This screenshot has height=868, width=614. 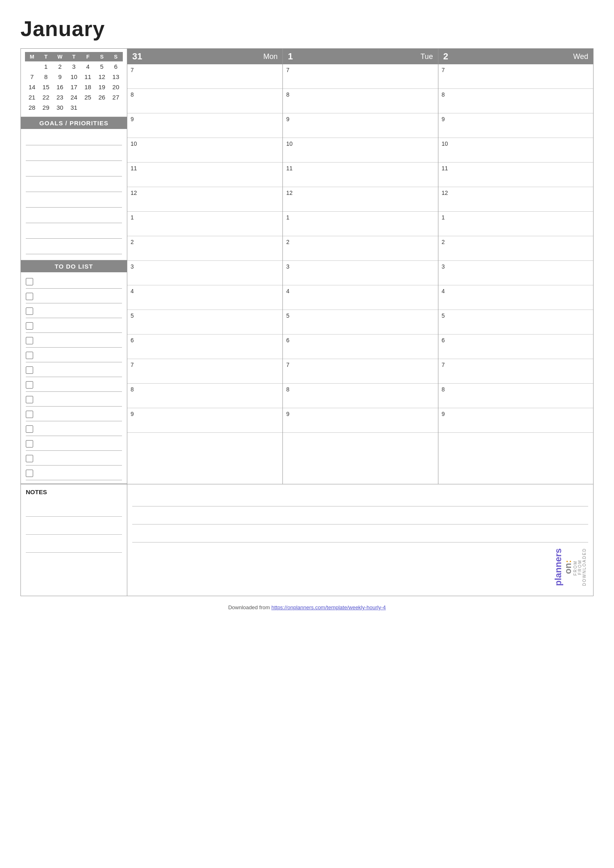 I want to click on hour-row: 5, so click(x=205, y=322).